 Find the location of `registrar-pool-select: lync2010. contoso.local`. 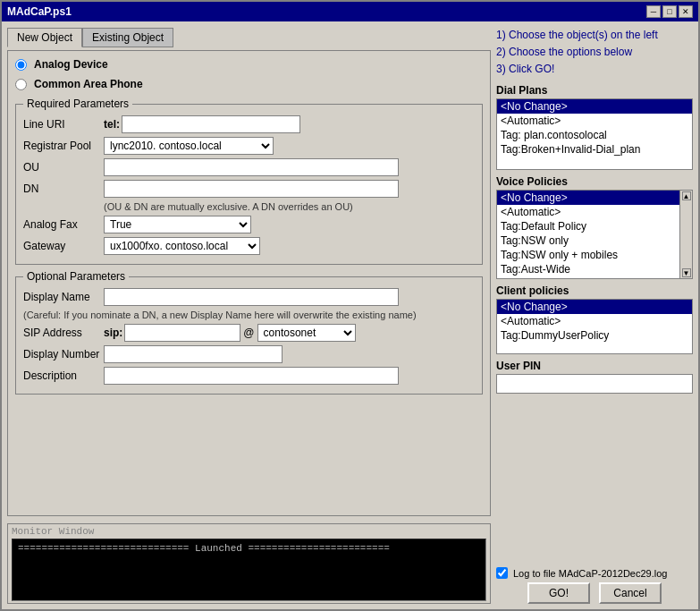

registrar-pool-select: lync2010. contoso.local is located at coordinates (189, 146).